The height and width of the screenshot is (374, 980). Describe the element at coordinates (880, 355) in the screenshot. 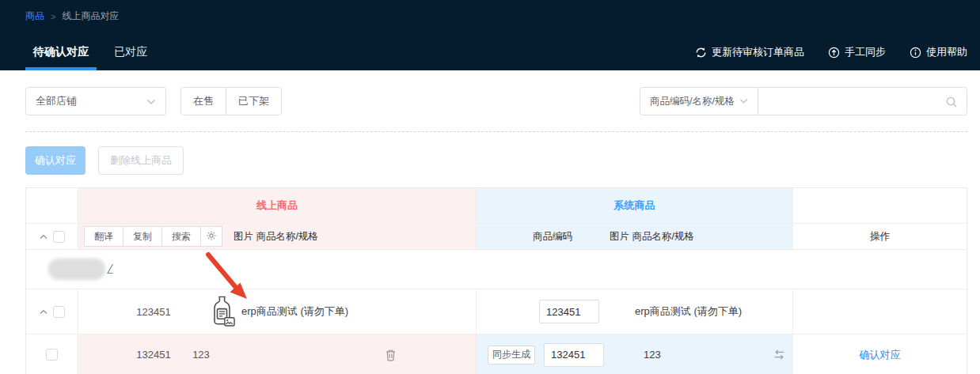

I see `confirm-match-link: 确认对应` at that location.